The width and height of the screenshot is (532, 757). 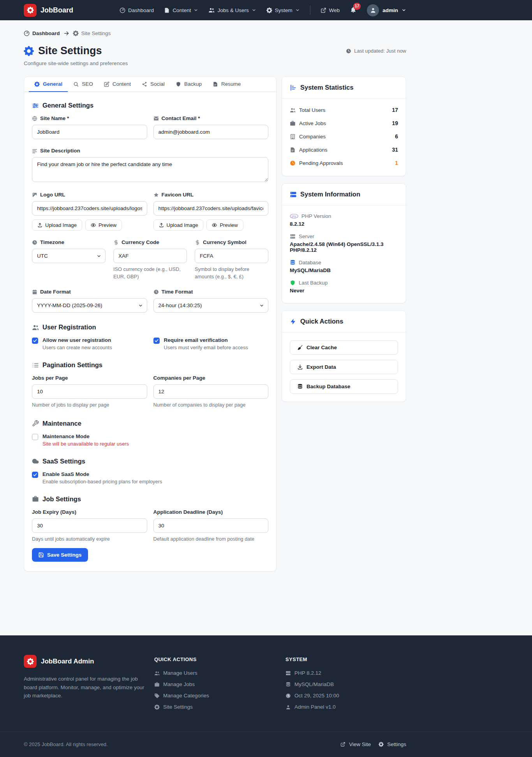 I want to click on date-format-select: YYYY-MM-DD (2025-09-26), so click(x=90, y=306).